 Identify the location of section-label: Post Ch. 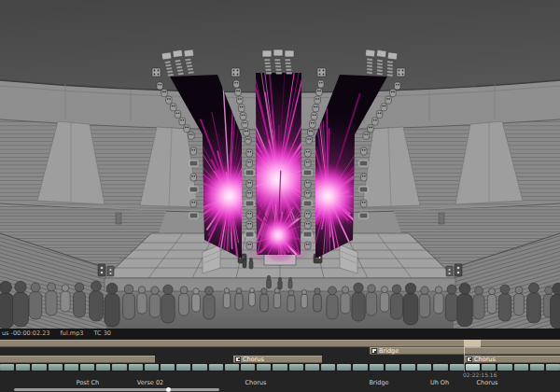
(88, 383).